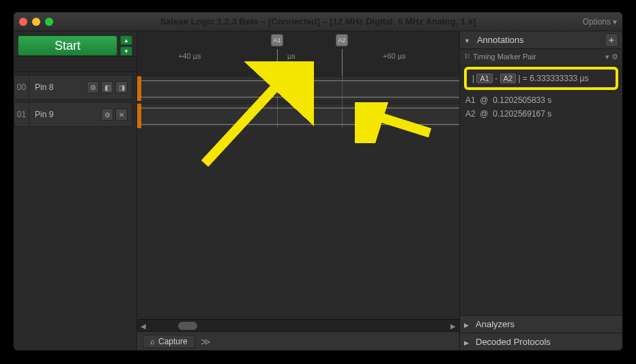  Describe the element at coordinates (318, 22) in the screenshot. I see `titlebar: Saleae Logic 1.2.3 Beta – [Connected] – …` at that location.